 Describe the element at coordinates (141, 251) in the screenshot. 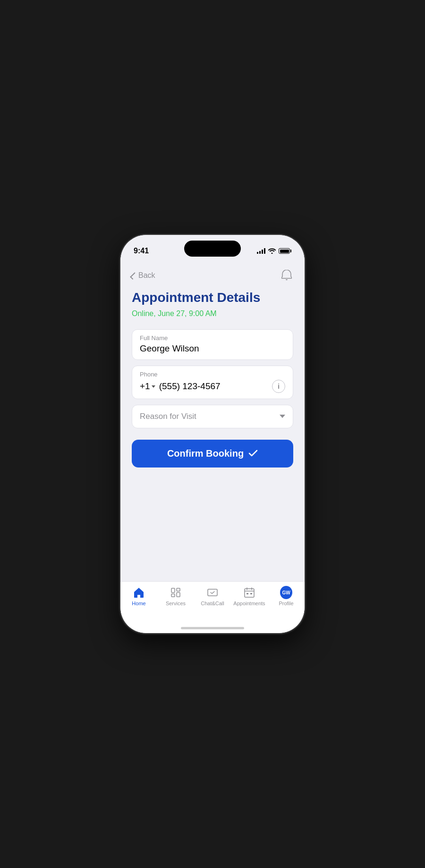

I see `status-time: 9:41` at that location.